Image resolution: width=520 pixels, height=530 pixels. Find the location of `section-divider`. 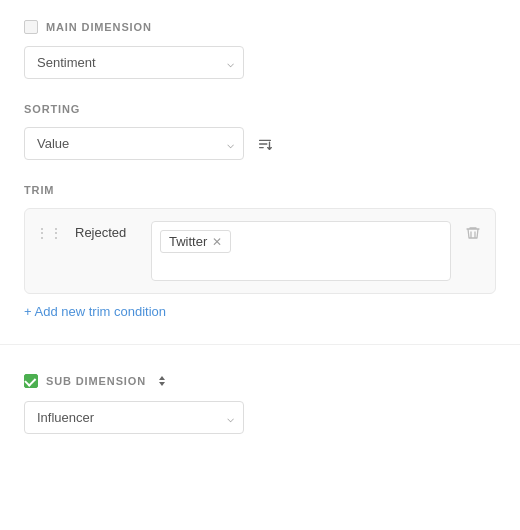

section-divider is located at coordinates (260, 344).